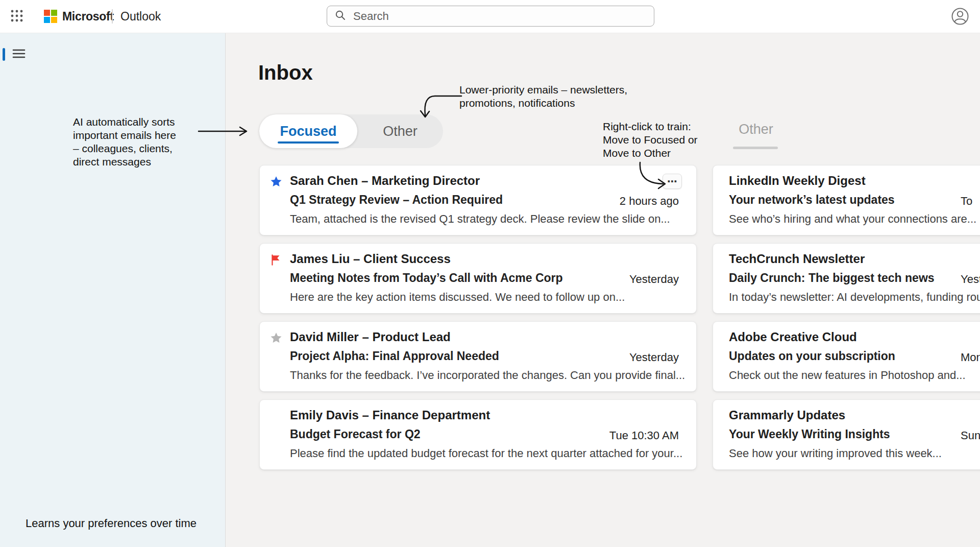 This screenshot has height=547, width=980. What do you see at coordinates (852, 219) in the screenshot?
I see `email-preview: See who’s hiring and what your connectio…` at bounding box center [852, 219].